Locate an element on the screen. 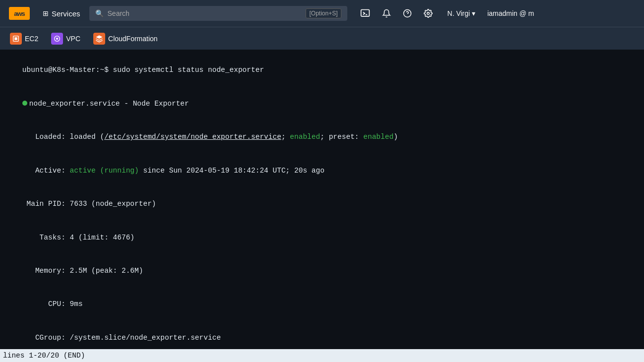  grid-icon: ⊞ is located at coordinates (46, 13).